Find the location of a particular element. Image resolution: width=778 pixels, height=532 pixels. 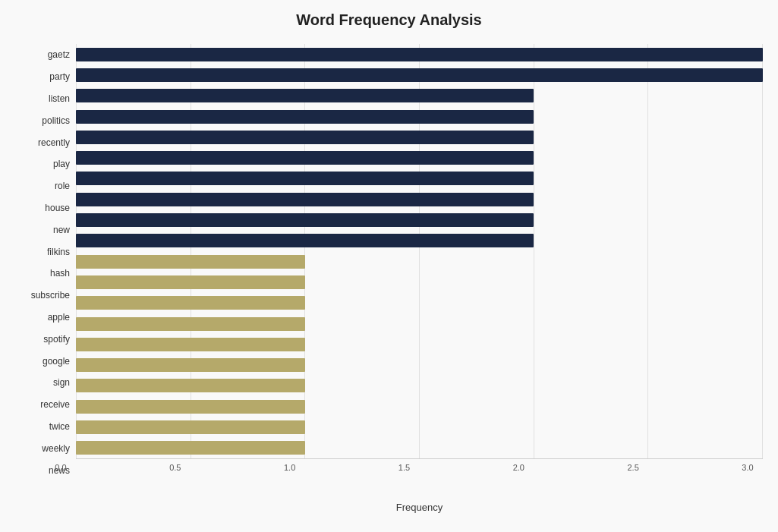

y-label: sign is located at coordinates (43, 382).